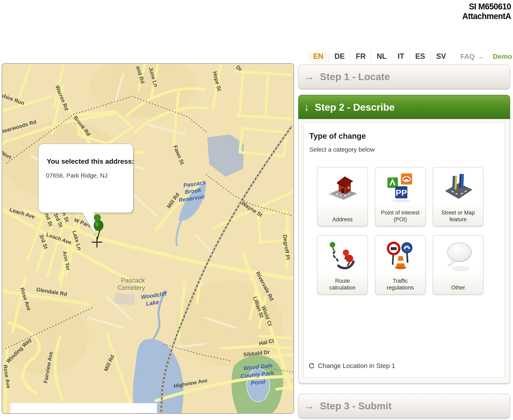 This screenshot has height=420, width=513. Describe the element at coordinates (152, 303) in the screenshot. I see `map-label: Lake` at that location.